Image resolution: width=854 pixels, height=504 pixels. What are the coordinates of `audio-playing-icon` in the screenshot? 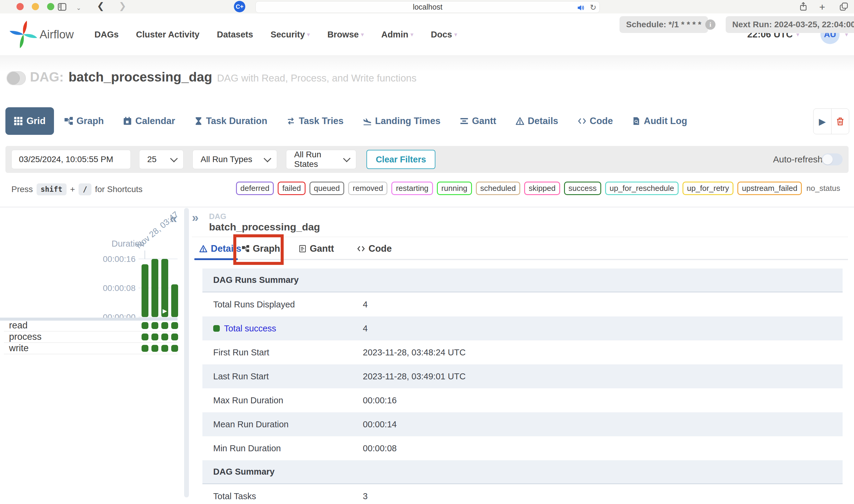 It's located at (581, 8).